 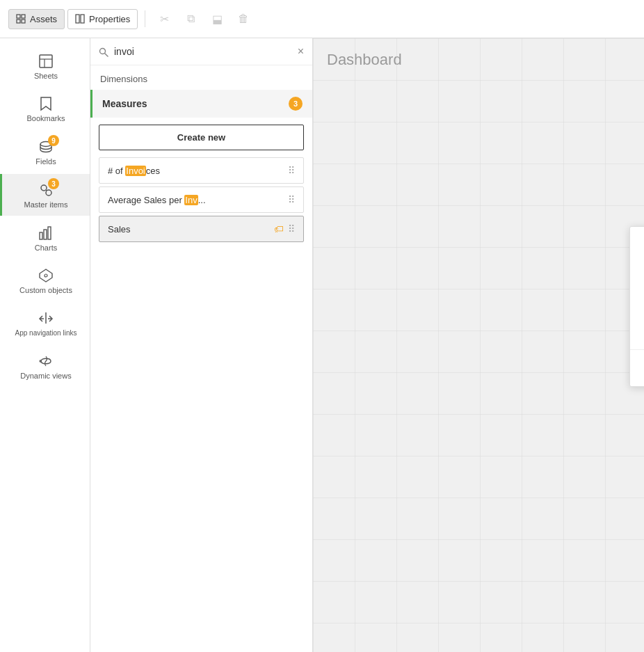 I want to click on paste-button: ⬓, so click(x=217, y=19).